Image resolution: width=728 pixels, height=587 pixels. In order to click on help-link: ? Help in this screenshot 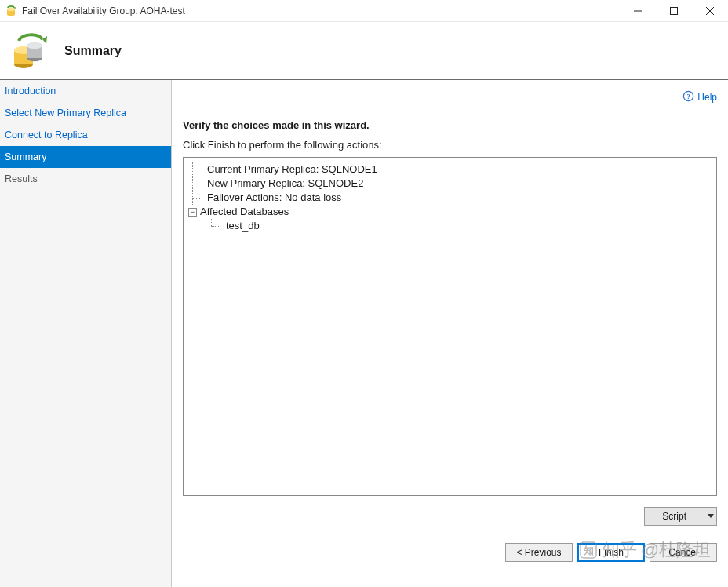, I will do `click(700, 97)`.